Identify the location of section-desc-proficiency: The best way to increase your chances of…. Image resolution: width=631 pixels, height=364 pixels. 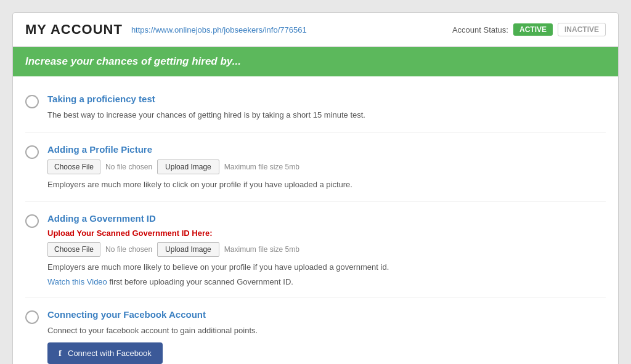
(327, 115).